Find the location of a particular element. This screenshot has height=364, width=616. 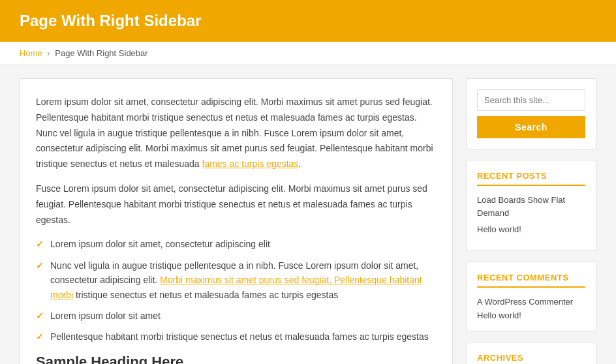

archives-title: ARCHIVES is located at coordinates (531, 359).